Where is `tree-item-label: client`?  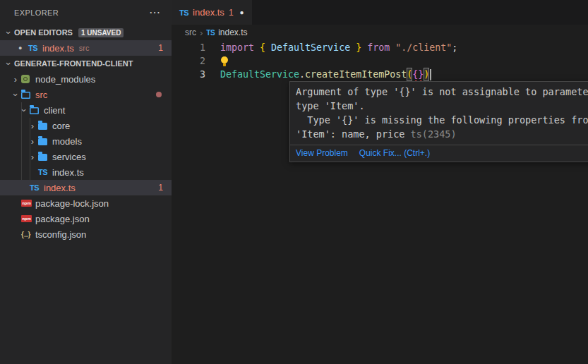 tree-item-label: client is located at coordinates (54, 110).